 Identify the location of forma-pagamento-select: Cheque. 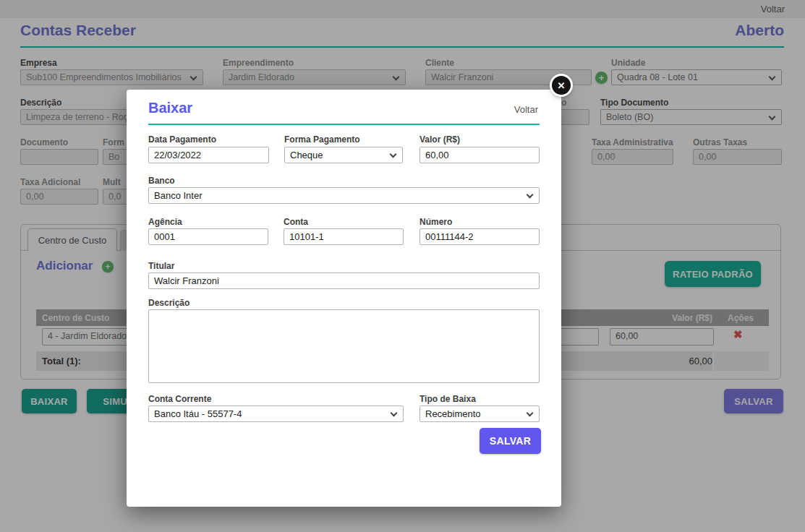
(344, 155).